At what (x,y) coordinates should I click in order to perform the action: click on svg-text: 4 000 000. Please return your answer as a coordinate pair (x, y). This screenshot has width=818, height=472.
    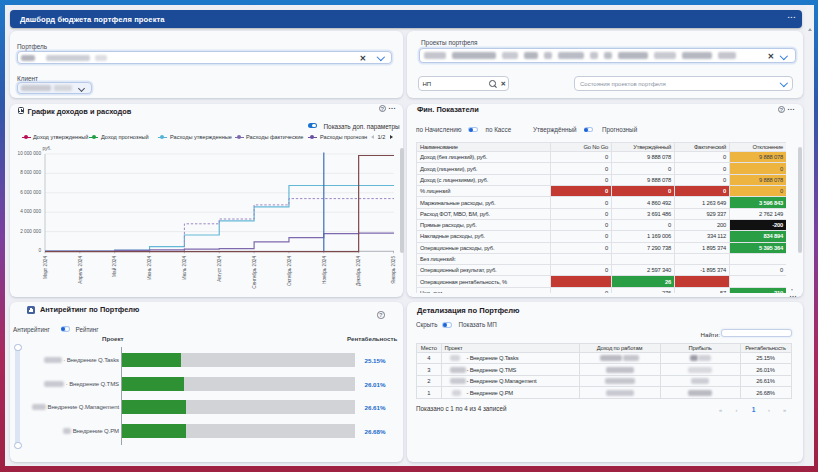
    Looking at the image, I should click on (30, 212).